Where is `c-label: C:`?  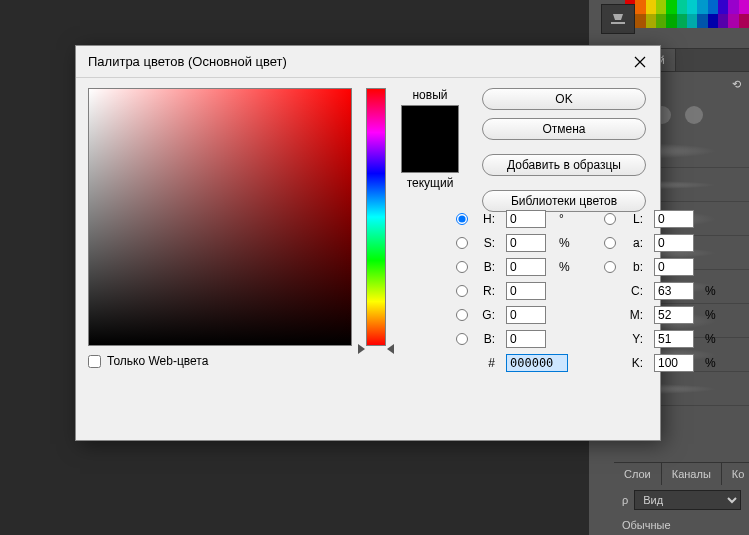
c-label: C: is located at coordinates (635, 291).